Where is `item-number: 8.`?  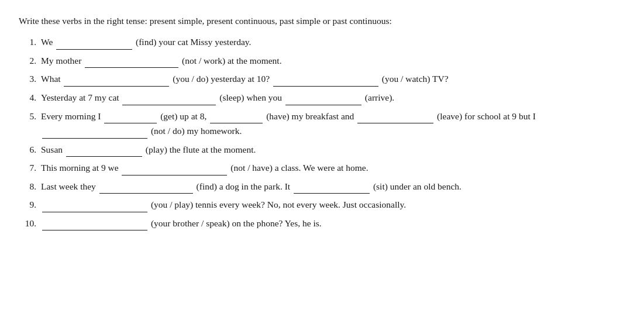 item-number: 8. is located at coordinates (30, 187).